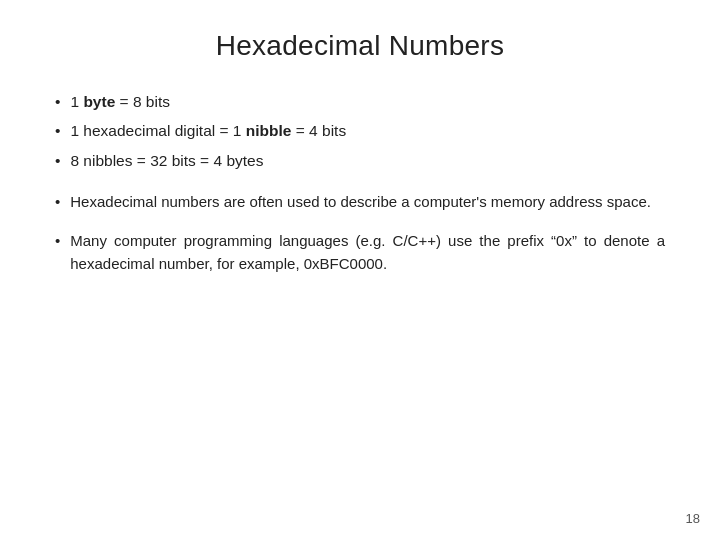 The image size is (720, 540). I want to click on bold-byte: byte, so click(99, 102).